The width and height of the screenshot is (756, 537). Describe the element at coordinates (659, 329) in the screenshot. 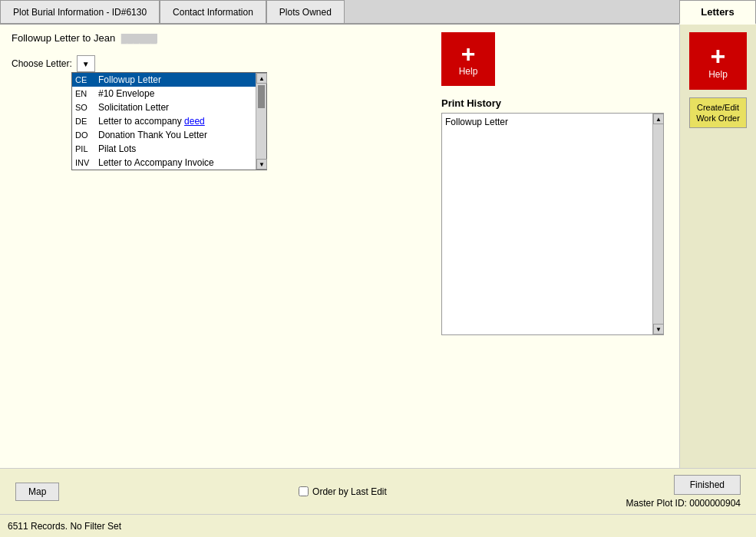

I see `ph-scroll-down: ▼` at that location.